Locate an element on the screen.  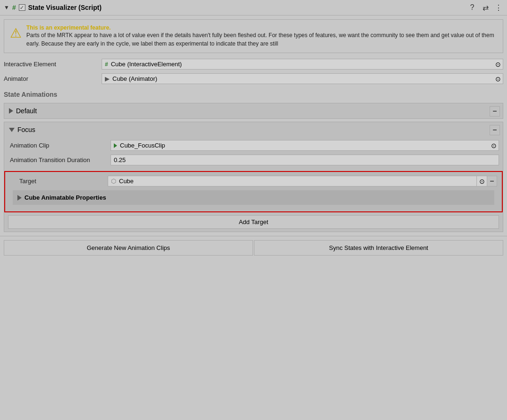
warning-title: This is an experimental feature. is located at coordinates (261, 28).